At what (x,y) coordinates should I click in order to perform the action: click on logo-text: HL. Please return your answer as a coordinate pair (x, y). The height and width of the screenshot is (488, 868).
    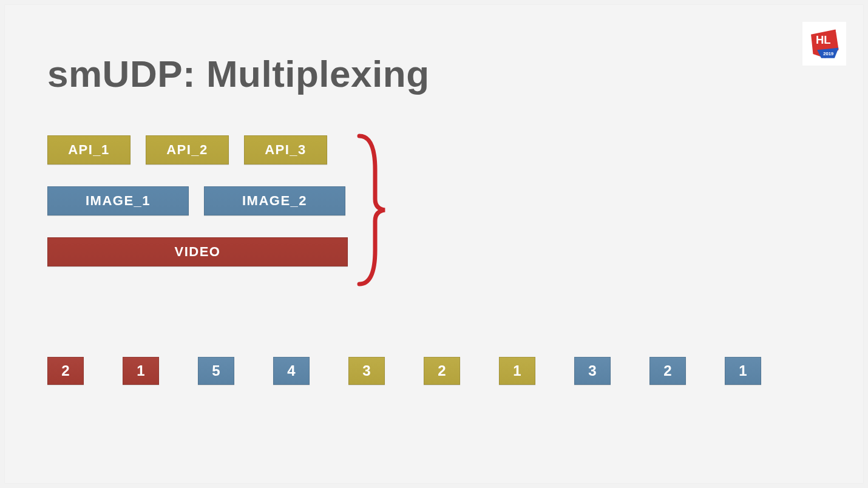
    Looking at the image, I should click on (823, 40).